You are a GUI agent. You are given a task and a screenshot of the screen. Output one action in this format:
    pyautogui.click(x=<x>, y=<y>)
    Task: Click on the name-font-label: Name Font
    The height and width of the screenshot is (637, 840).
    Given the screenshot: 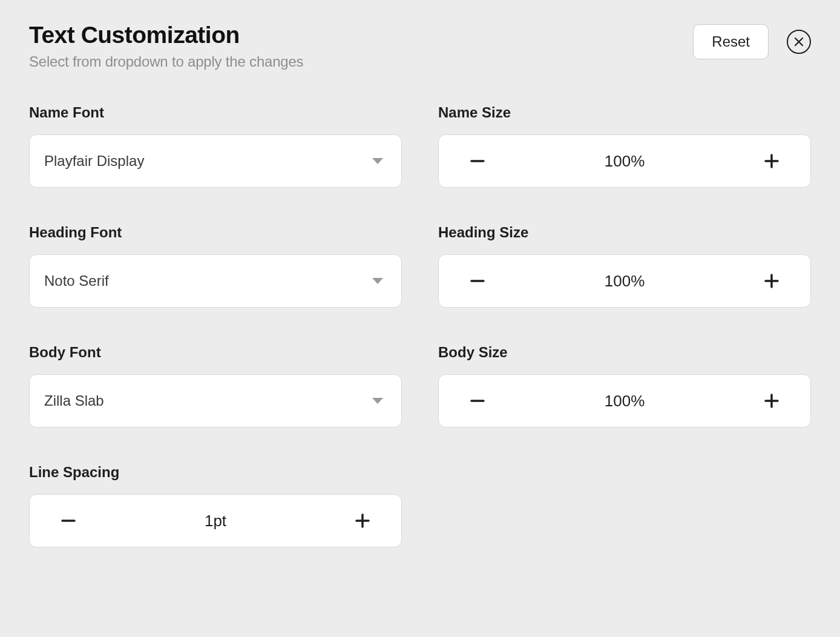 What is the action you would take?
    pyautogui.click(x=215, y=113)
    